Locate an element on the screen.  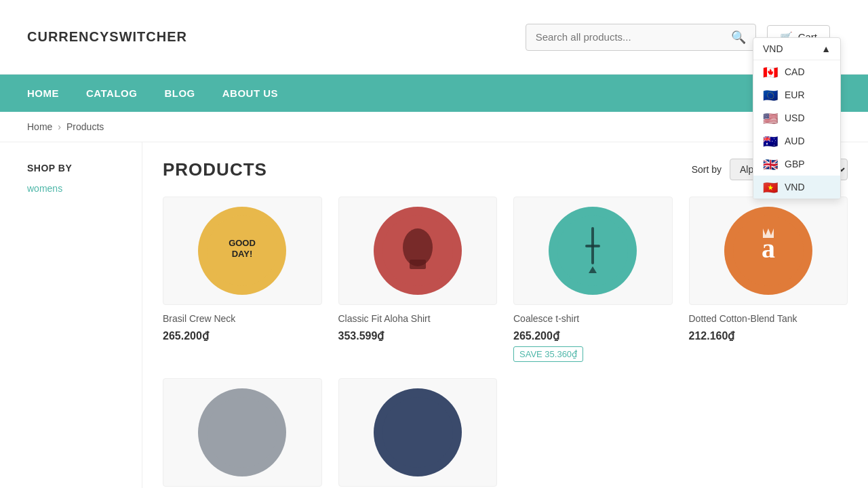
flag-aud: 🇦🇺 is located at coordinates (770, 141).